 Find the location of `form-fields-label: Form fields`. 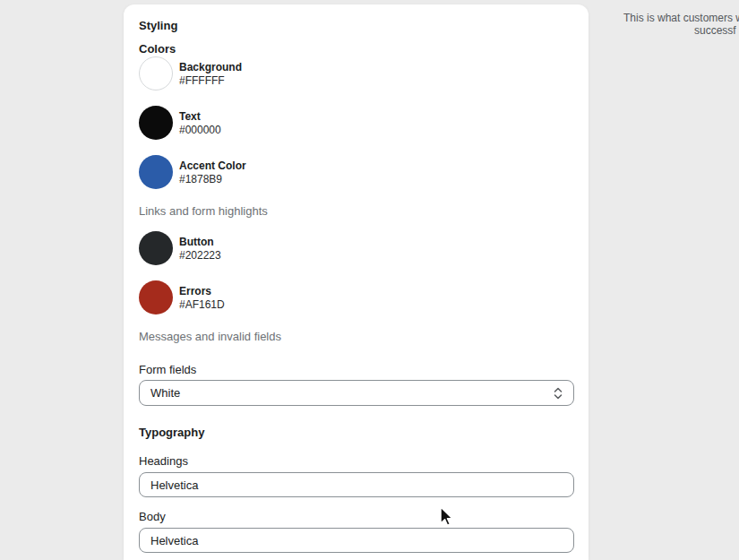

form-fields-label: Form fields is located at coordinates (357, 370).